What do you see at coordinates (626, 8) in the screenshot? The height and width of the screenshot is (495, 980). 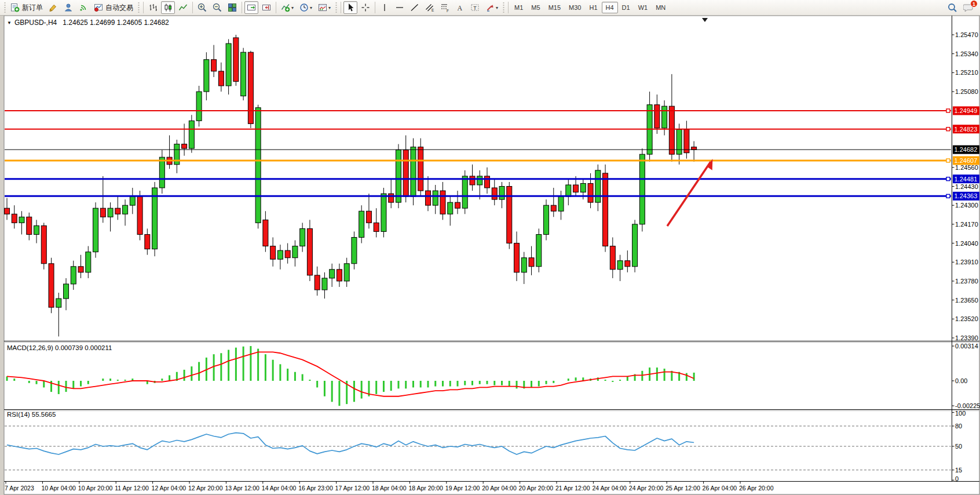 I see `timeframe-d1: D1` at bounding box center [626, 8].